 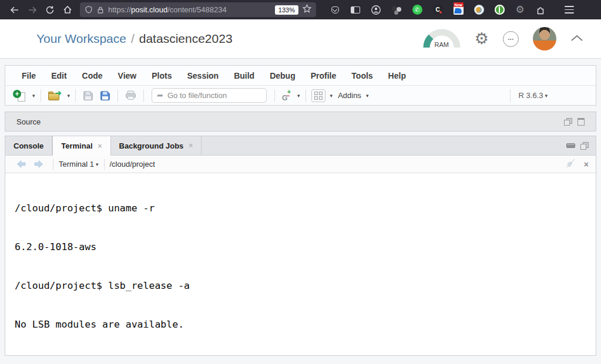 I want to click on save-button, so click(x=88, y=96).